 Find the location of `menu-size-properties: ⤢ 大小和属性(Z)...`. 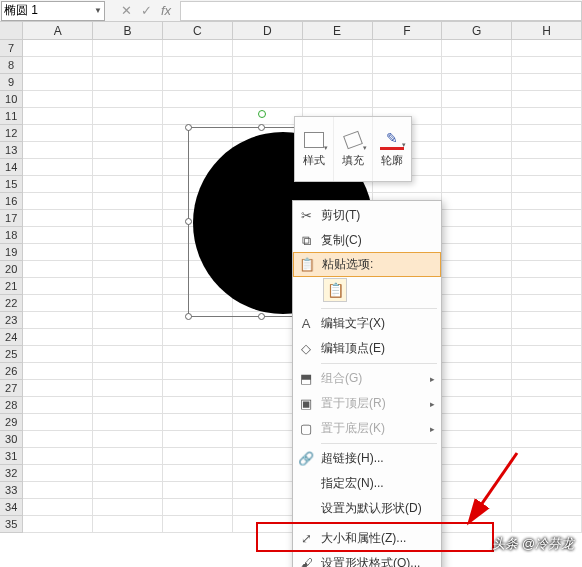

menu-size-properties: ⤢ 大小和属性(Z)... is located at coordinates (367, 538).